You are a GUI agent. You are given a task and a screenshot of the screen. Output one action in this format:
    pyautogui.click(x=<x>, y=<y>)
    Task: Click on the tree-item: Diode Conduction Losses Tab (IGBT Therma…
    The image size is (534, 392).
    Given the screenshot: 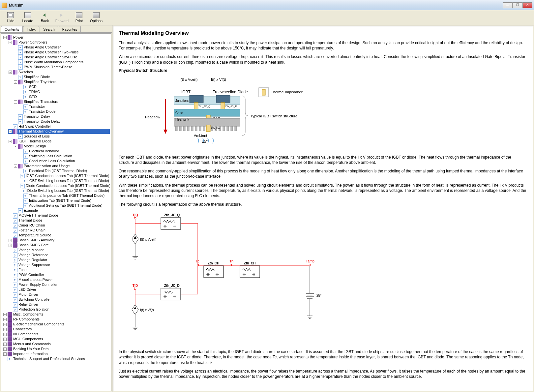 What is the action you would take?
    pyautogui.click(x=64, y=186)
    